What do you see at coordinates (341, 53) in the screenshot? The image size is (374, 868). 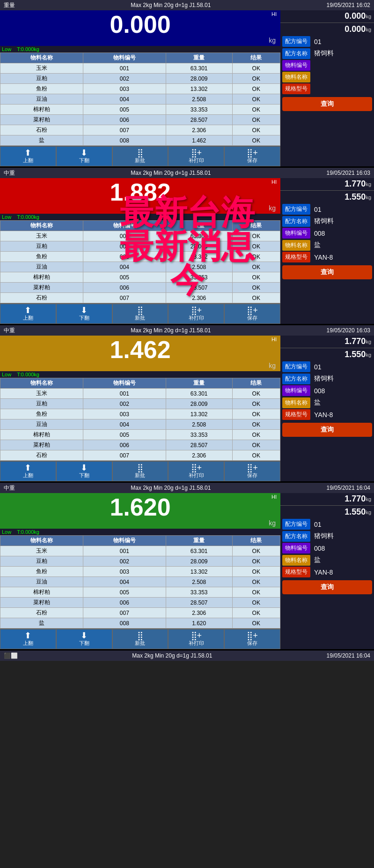 I see `info-value: 猪饲料` at bounding box center [341, 53].